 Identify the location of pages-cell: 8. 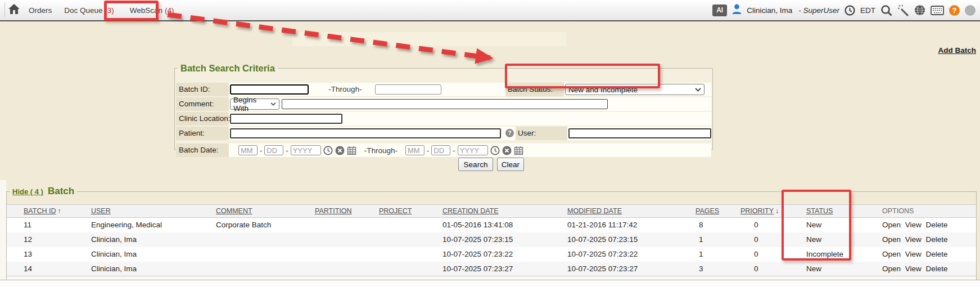
(717, 225).